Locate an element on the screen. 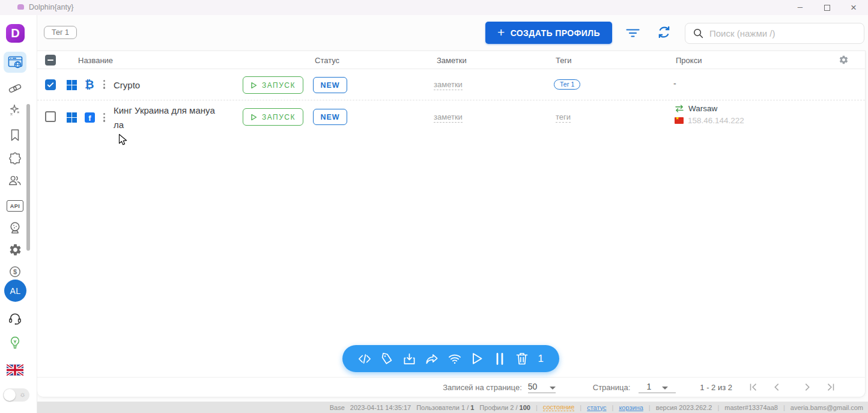 The width and height of the screenshot is (868, 413). trash-link: корзина is located at coordinates (631, 408).